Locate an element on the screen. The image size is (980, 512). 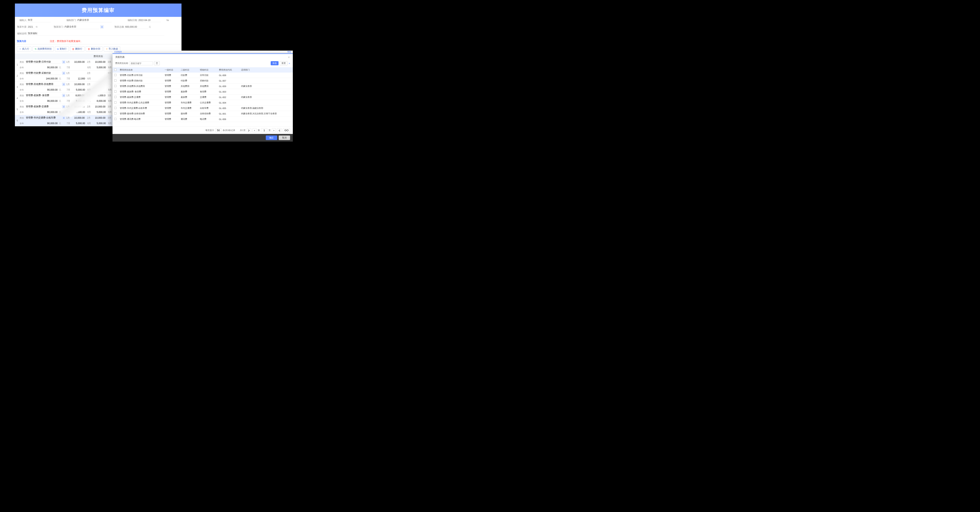
copy-row-button: ⧉复制行 is located at coordinates (62, 49).